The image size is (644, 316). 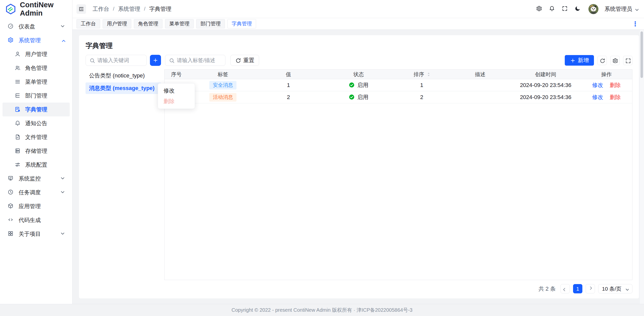 What do you see at coordinates (88, 24) in the screenshot?
I see `tab-workplace: 工作台` at bounding box center [88, 24].